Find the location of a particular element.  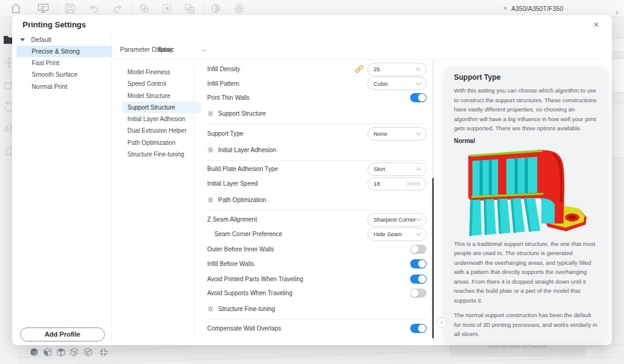

unit-label: mm/s is located at coordinates (414, 184).